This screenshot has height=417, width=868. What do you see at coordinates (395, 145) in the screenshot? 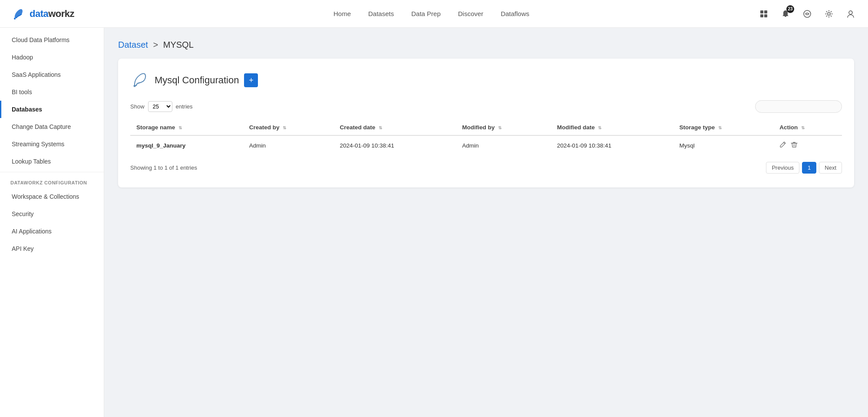
I see `cell-created-date: 2024-01-09 10:38:41` at bounding box center [395, 145].